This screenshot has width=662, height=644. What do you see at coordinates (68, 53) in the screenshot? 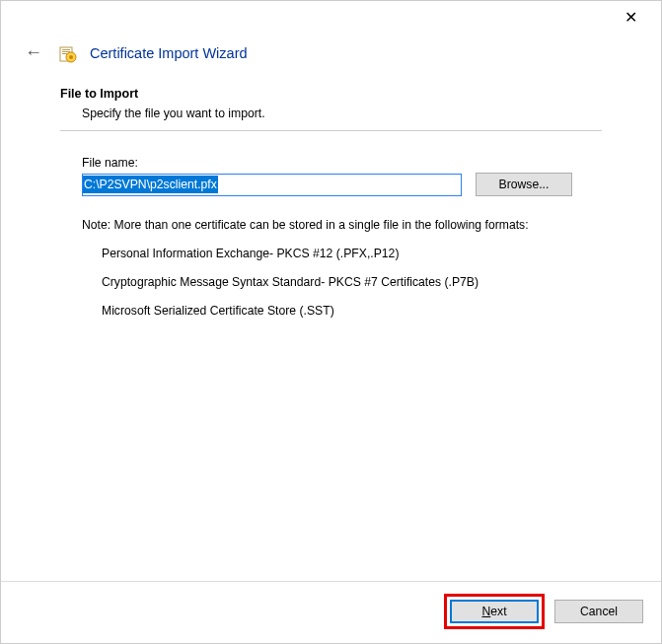
I see `certificate-icon` at bounding box center [68, 53].